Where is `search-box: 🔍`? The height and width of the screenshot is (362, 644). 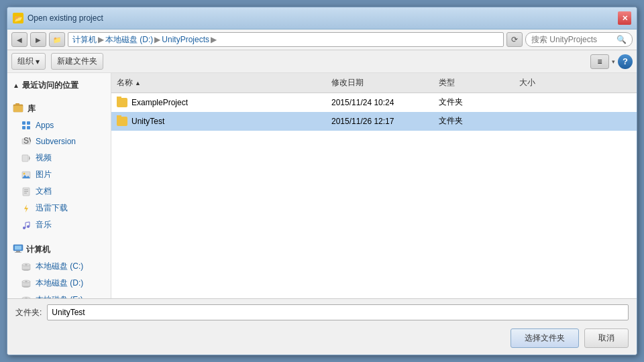 search-box: 🔍 is located at coordinates (579, 40).